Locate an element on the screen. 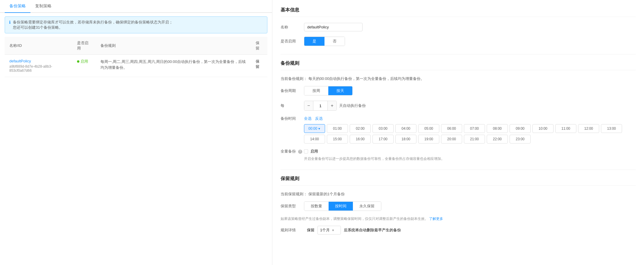 This screenshot has height=265, width=644. full-backup-status: 启用 is located at coordinates (314, 151).